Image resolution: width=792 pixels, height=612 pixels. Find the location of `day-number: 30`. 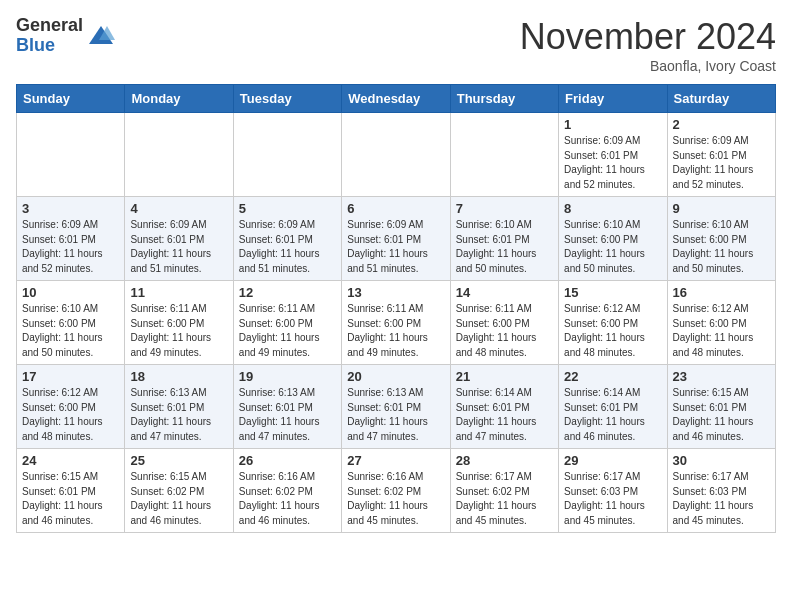

day-number: 30 is located at coordinates (722, 460).